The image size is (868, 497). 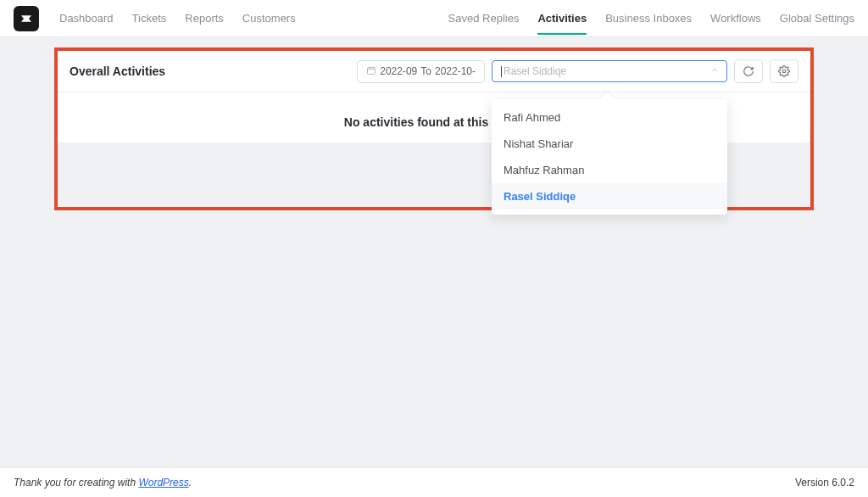 I want to click on nav-saved-replies: Saved Replies, so click(x=484, y=19).